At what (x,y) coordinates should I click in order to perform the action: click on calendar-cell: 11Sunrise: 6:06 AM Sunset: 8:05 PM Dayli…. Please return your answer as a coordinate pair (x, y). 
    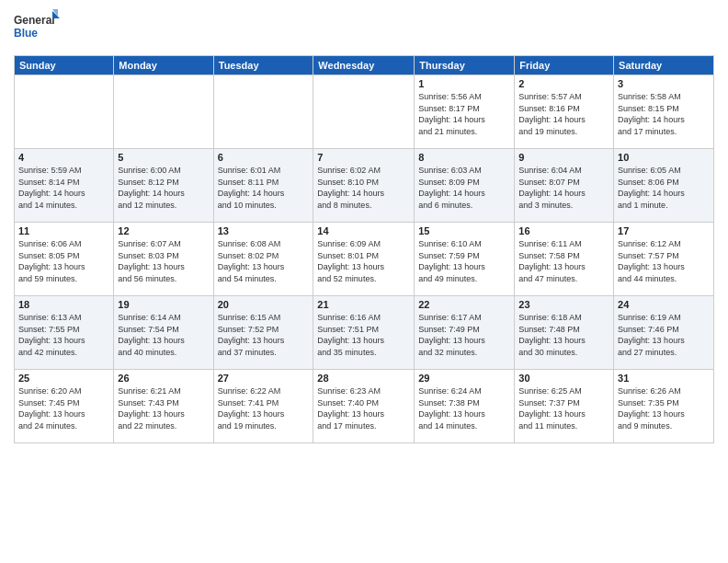
    Looking at the image, I should click on (64, 259).